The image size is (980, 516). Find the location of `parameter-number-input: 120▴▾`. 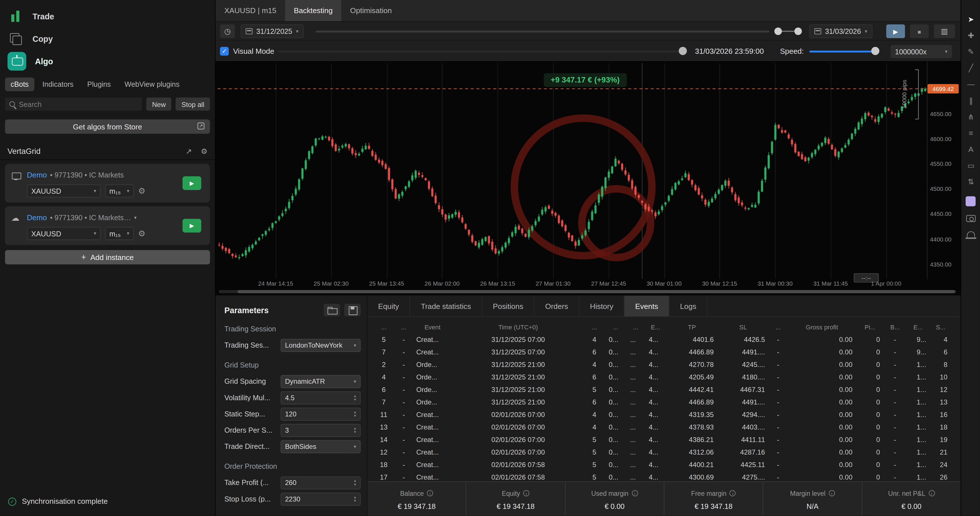

parameter-number-input: 120▴▾ is located at coordinates (321, 414).